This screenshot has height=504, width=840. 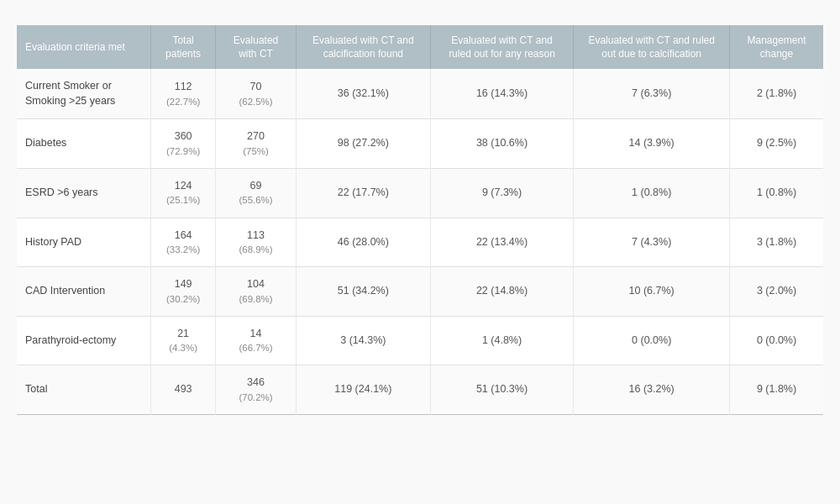 What do you see at coordinates (363, 94) in the screenshot?
I see `cell-calc-found: 36 (32.1%)` at bounding box center [363, 94].